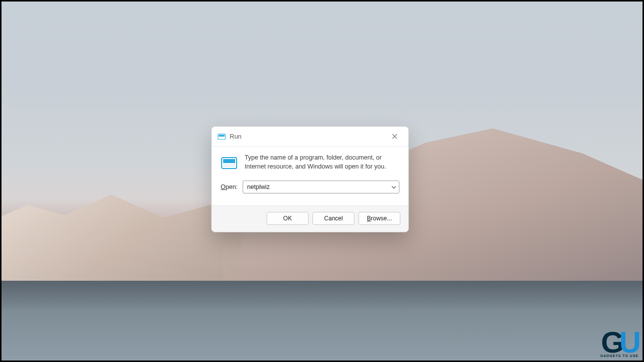  Describe the element at coordinates (121, 231) in the screenshot. I see `wallpaper-dune-left` at that location.